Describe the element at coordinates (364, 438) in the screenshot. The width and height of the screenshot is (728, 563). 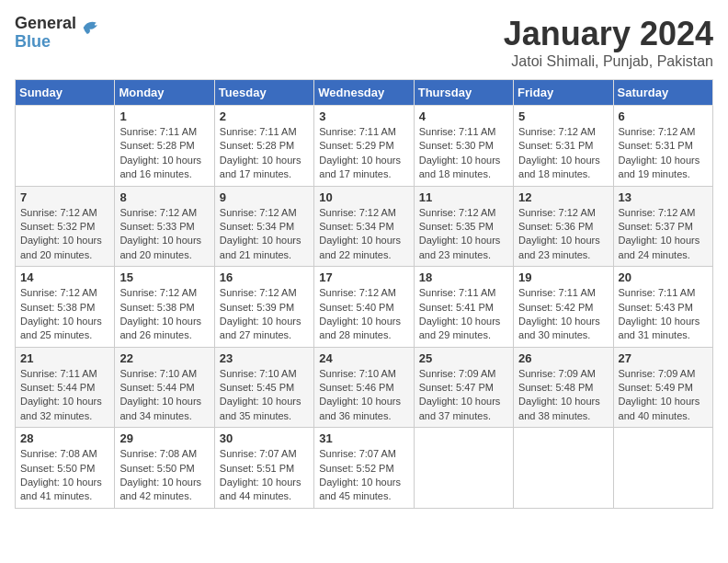
I see `day-number: 31` at that location.